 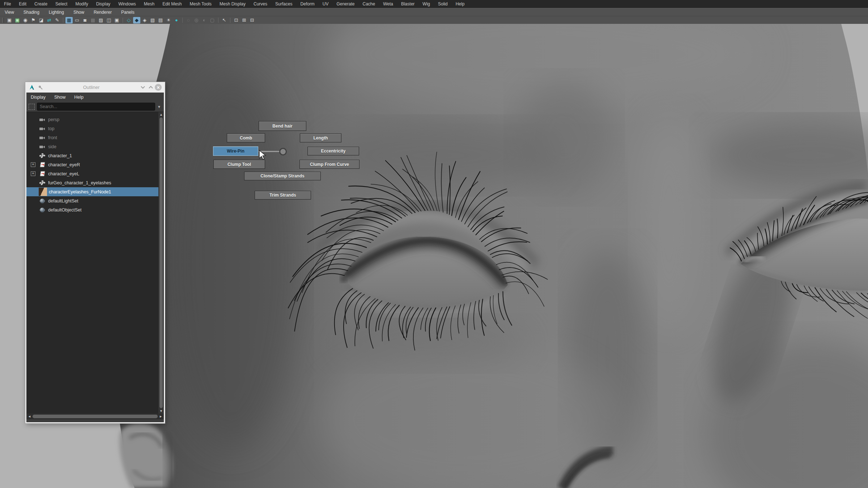 What do you see at coordinates (212, 20) in the screenshot?
I see `highlight-icon: ▢` at bounding box center [212, 20].